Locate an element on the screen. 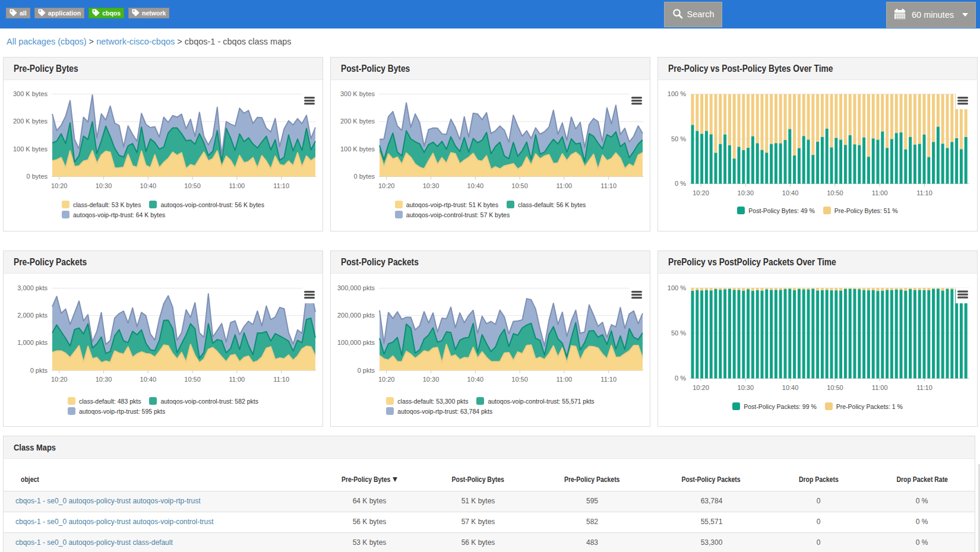 This screenshot has height=552, width=980. svg-text: 100,000 pkts is located at coordinates (356, 342).